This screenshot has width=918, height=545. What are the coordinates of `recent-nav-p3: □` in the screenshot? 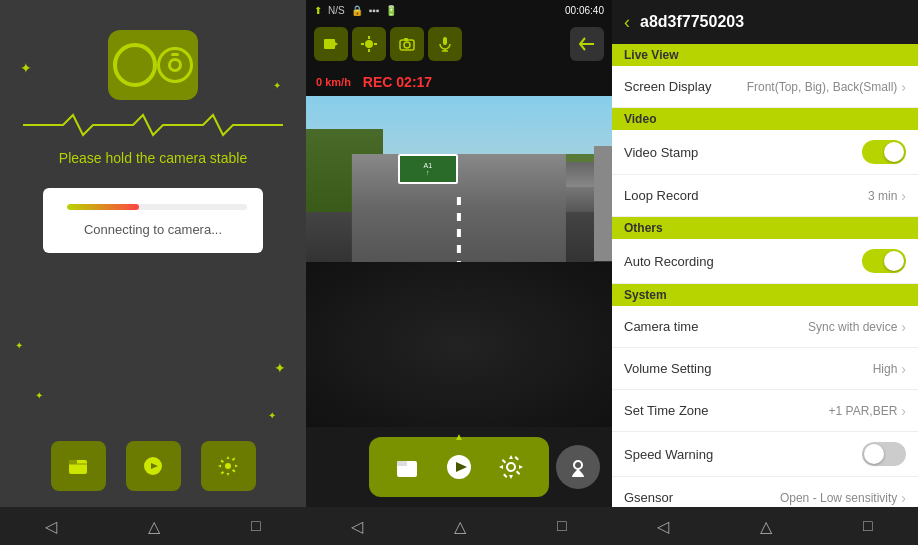 It's located at (868, 526).